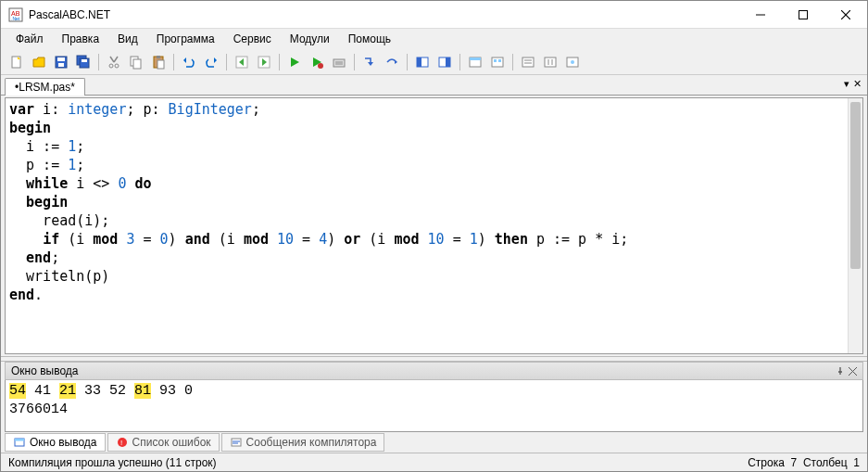 The height and width of the screenshot is (472, 868). Describe the element at coordinates (264, 62) in the screenshot. I see `nav-forward-button` at that location.